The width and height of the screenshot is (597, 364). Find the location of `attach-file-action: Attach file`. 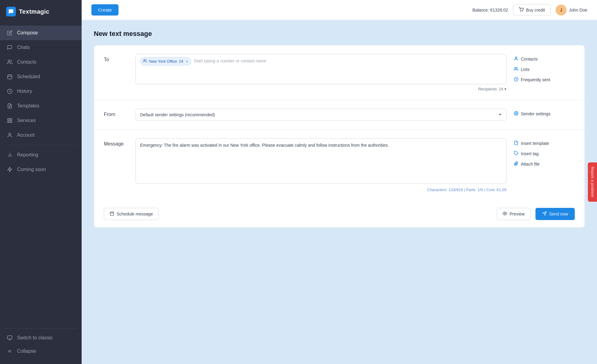

attach-file-action: Attach file is located at coordinates (544, 164).